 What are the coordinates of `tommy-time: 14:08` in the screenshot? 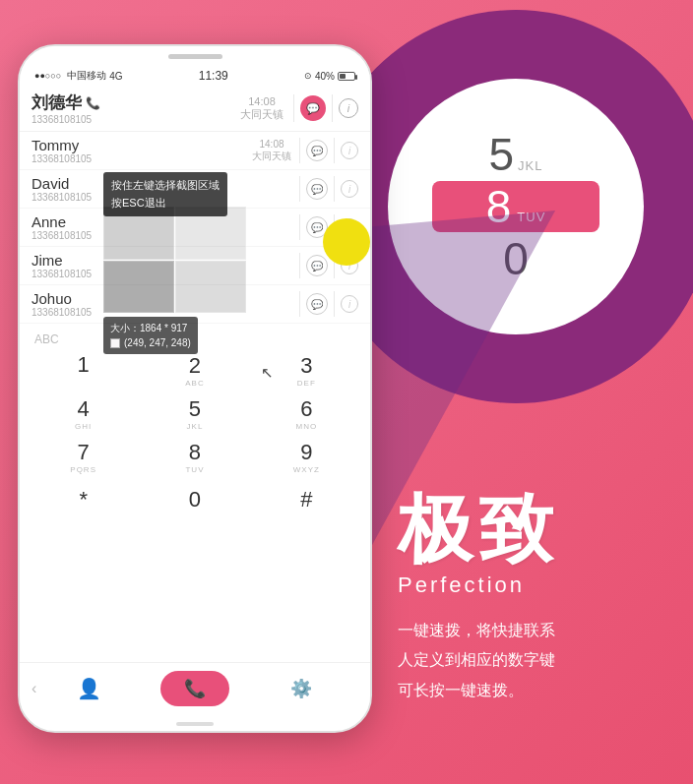 It's located at (272, 144).